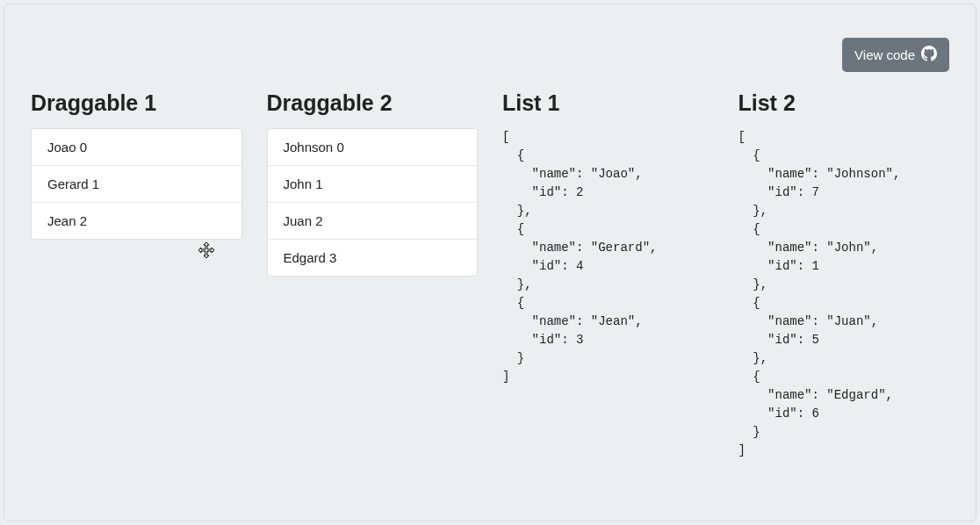 The image size is (980, 525). I want to click on list-1-json-output: [ { "name": "Joao", "id": 2 }, { "name":…, so click(608, 257).